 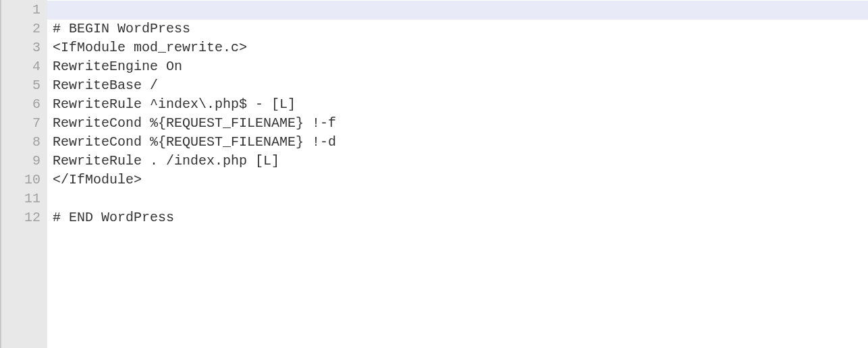 I want to click on code-line: RewriteEngine On, so click(x=458, y=67).